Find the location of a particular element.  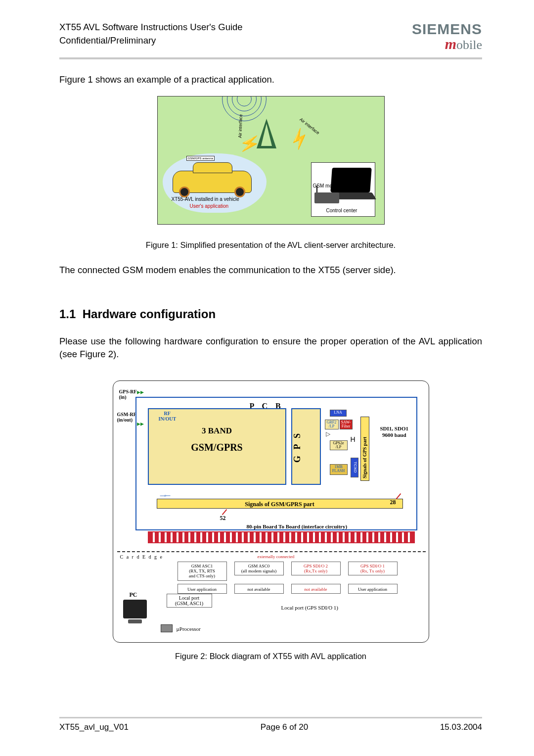

figure-1-caption: Figure 1: Simplified presentation of the… is located at coordinates (271, 245).